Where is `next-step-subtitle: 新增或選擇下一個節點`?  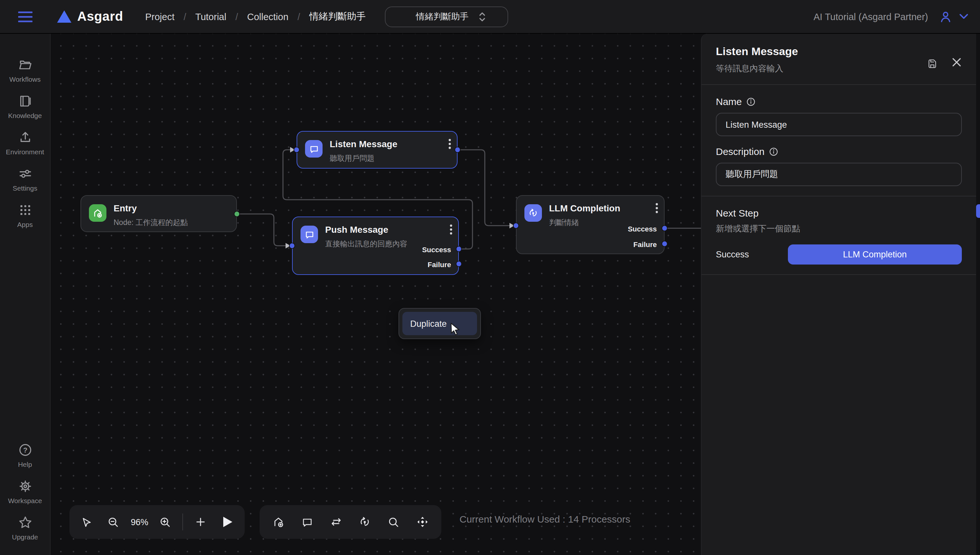
next-step-subtitle: 新增或選擇下一個節點 is located at coordinates (839, 229).